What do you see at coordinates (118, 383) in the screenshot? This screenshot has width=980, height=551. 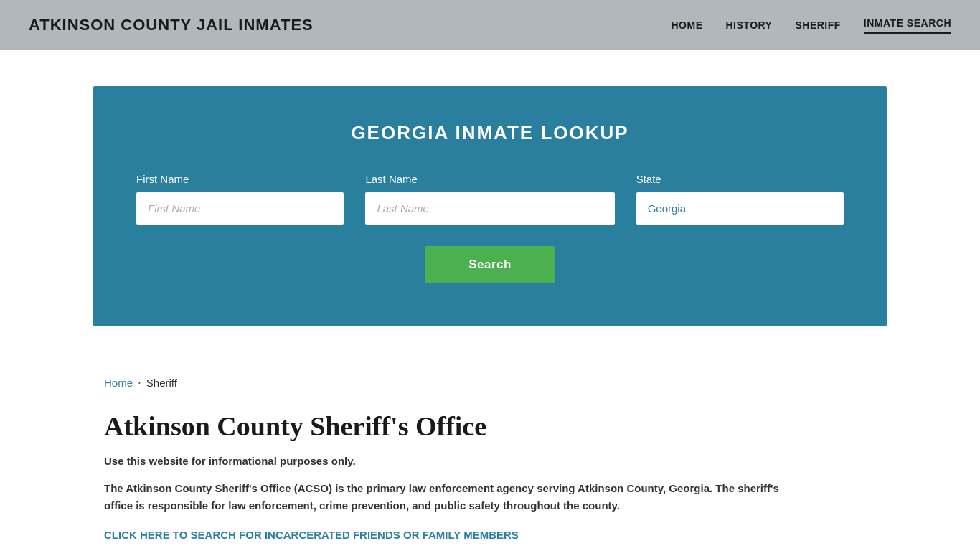 I see `breadcrumb-home-link: Home` at bounding box center [118, 383].